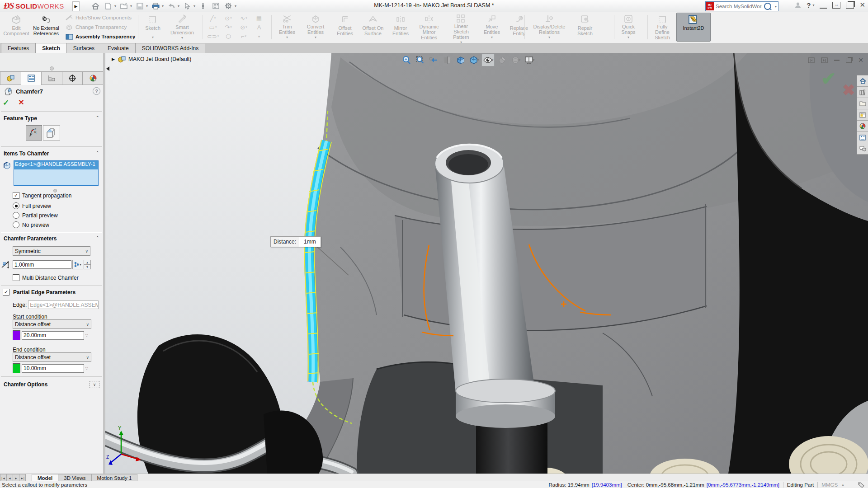 The height and width of the screenshot is (488, 868). Describe the element at coordinates (52, 133) in the screenshot. I see `distance-distance-chamfer-button` at that location.